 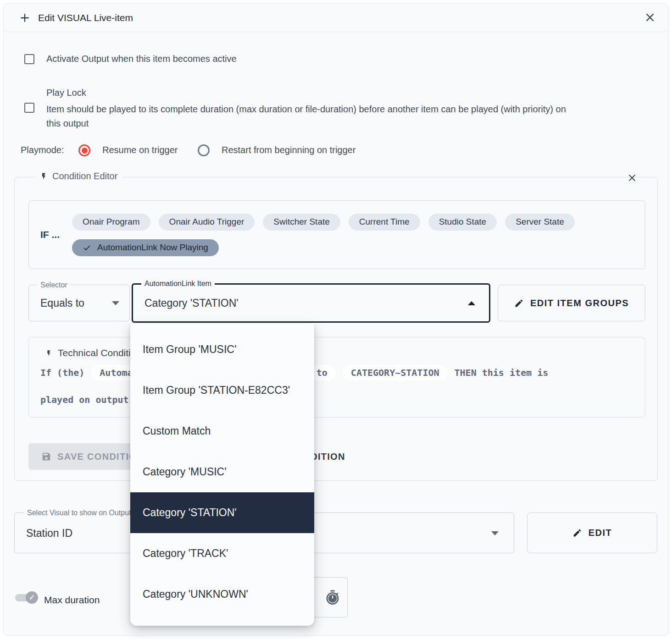 What do you see at coordinates (472, 303) in the screenshot?
I see `chevron-up-icon` at bounding box center [472, 303].